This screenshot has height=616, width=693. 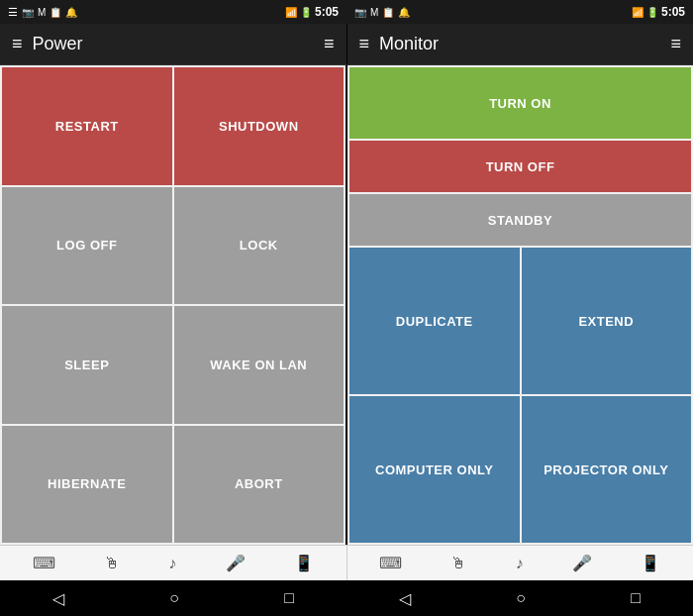 I want to click on power-menu-icon: ≡, so click(x=18, y=44).